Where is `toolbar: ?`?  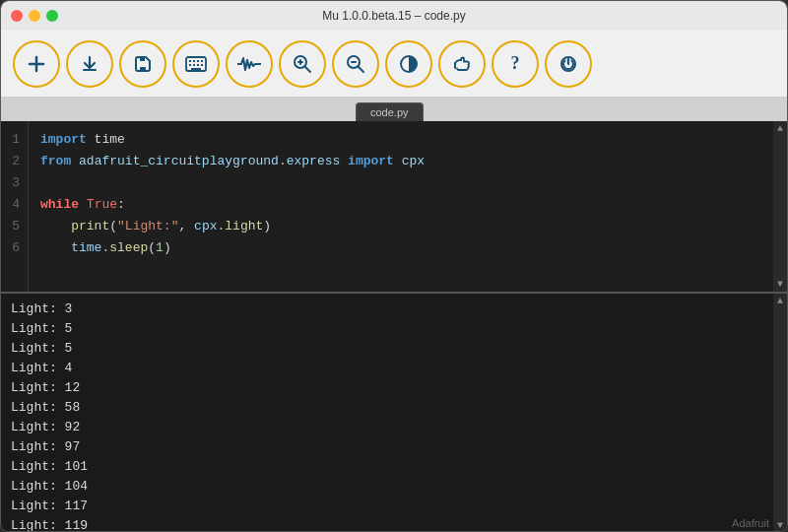 toolbar: ? is located at coordinates (394, 64).